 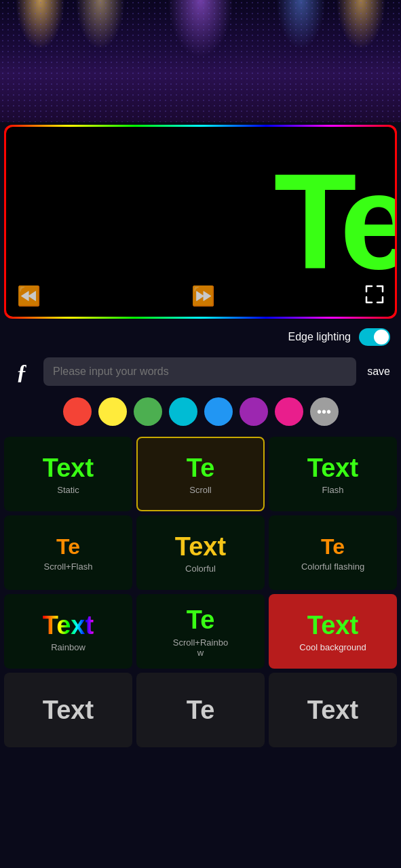 What do you see at coordinates (68, 490) in the screenshot?
I see `mode-static-label: Static` at bounding box center [68, 490].